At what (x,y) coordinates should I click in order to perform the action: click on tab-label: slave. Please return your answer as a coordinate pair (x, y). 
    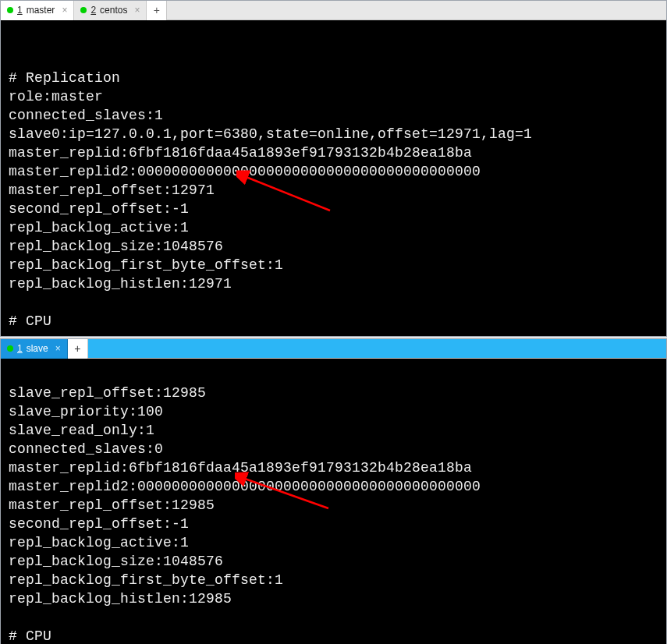
    Looking at the image, I should click on (37, 349).